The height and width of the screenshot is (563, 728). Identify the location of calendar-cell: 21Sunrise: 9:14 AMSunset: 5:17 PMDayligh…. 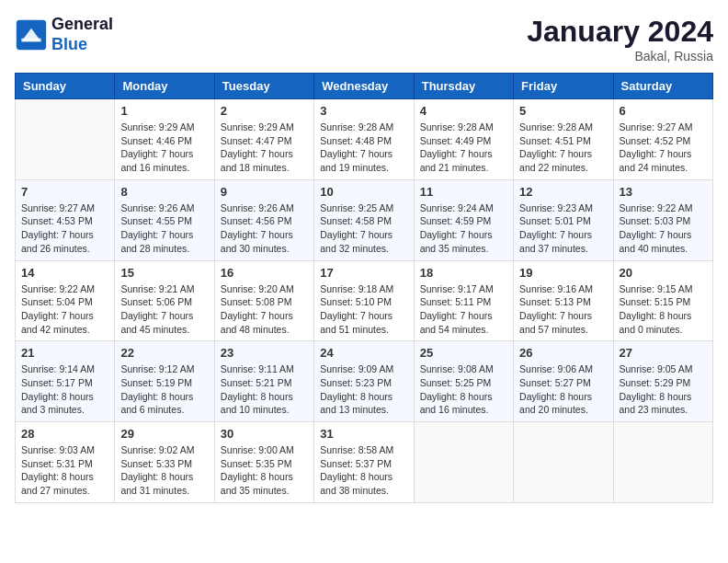
(65, 382).